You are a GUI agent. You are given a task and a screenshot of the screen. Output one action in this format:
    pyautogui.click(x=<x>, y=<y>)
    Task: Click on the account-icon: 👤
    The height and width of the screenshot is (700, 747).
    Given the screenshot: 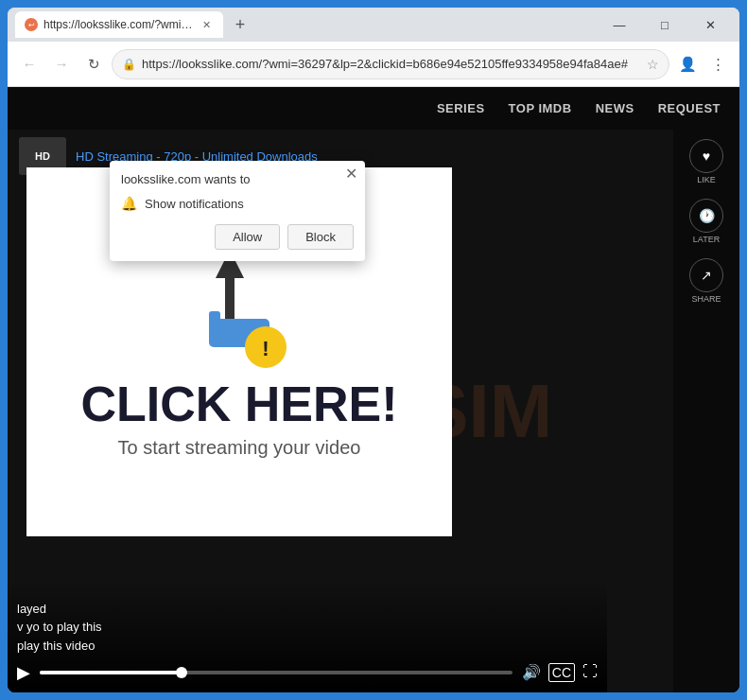 What is the action you would take?
    pyautogui.click(x=687, y=64)
    